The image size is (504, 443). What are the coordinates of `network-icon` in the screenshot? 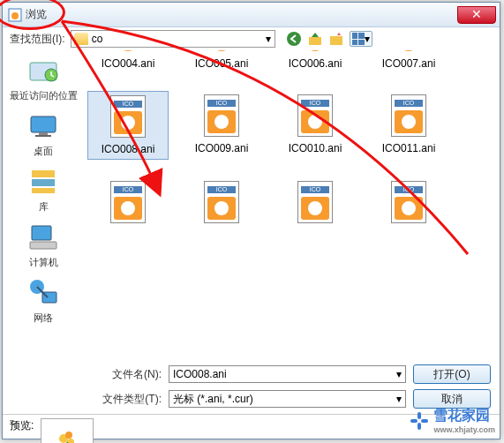 It's located at (43, 293).